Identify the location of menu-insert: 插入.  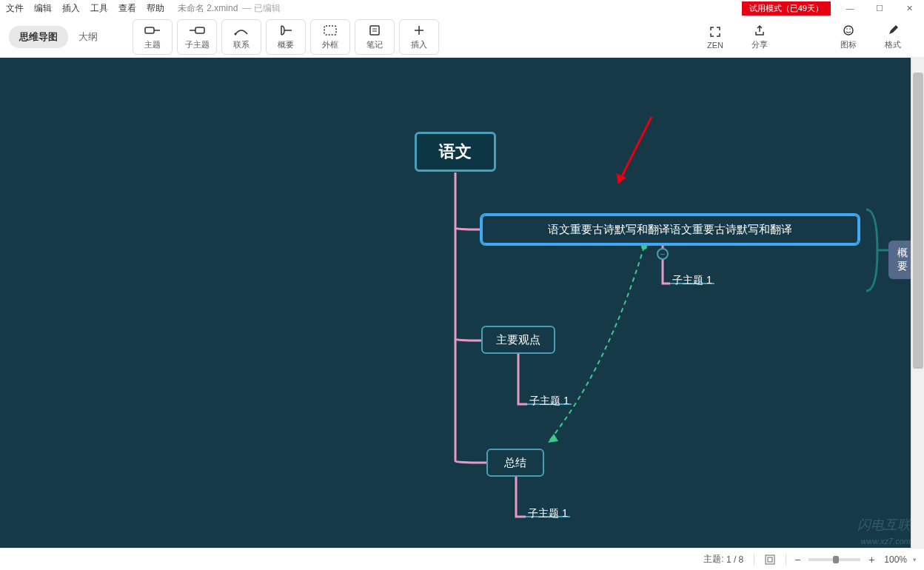
(71, 9).